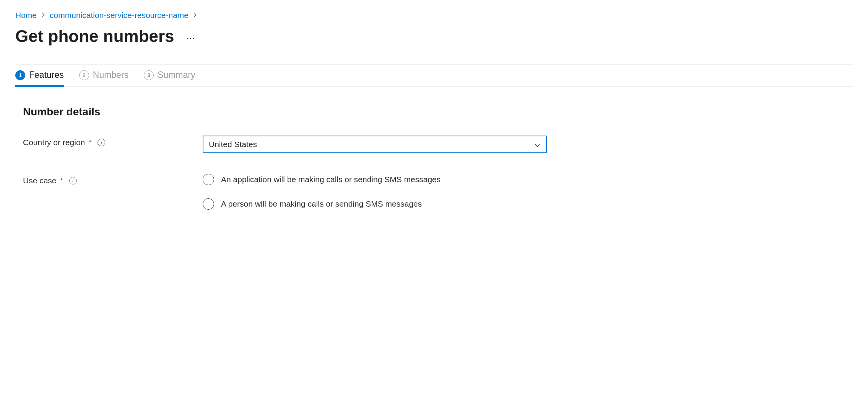 The width and height of the screenshot is (868, 401). Describe the element at coordinates (321, 204) in the screenshot. I see `radio-label: A person will be making calls or sending…` at that location.